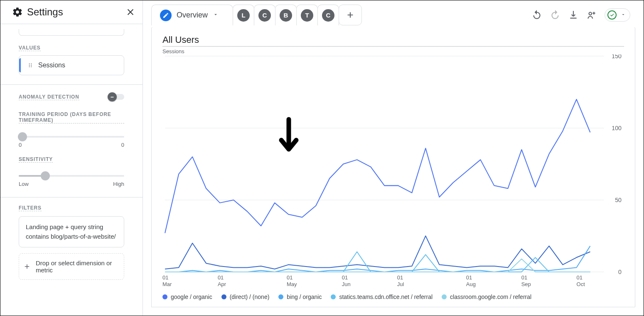 The height and width of the screenshot is (316, 644). Describe the element at coordinates (393, 40) in the screenshot. I see `chart-title: All Users` at that location.